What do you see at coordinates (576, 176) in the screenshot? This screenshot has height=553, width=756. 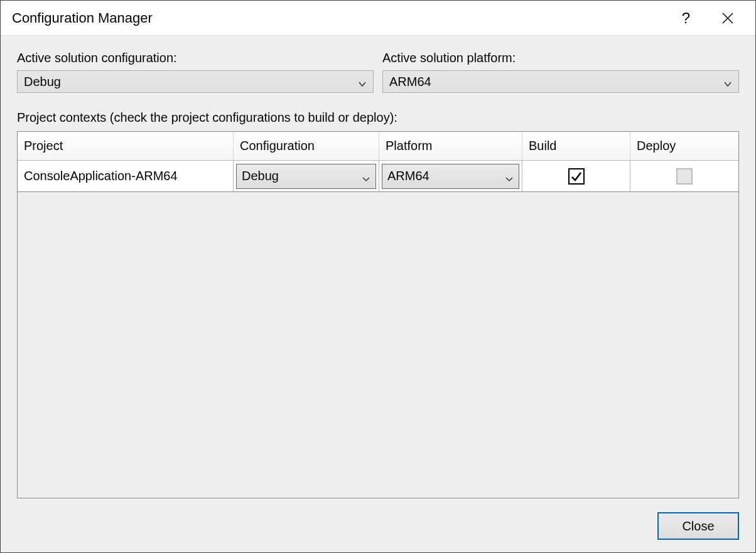 I see `build-cell` at bounding box center [576, 176].